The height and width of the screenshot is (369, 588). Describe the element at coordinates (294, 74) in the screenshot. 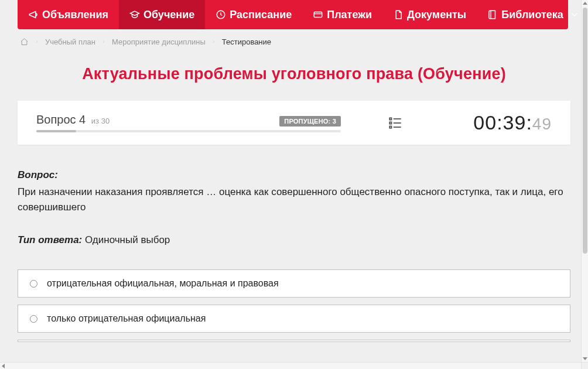

I see `page-title: Актуальные проблемы уголовного права (Об…` at that location.